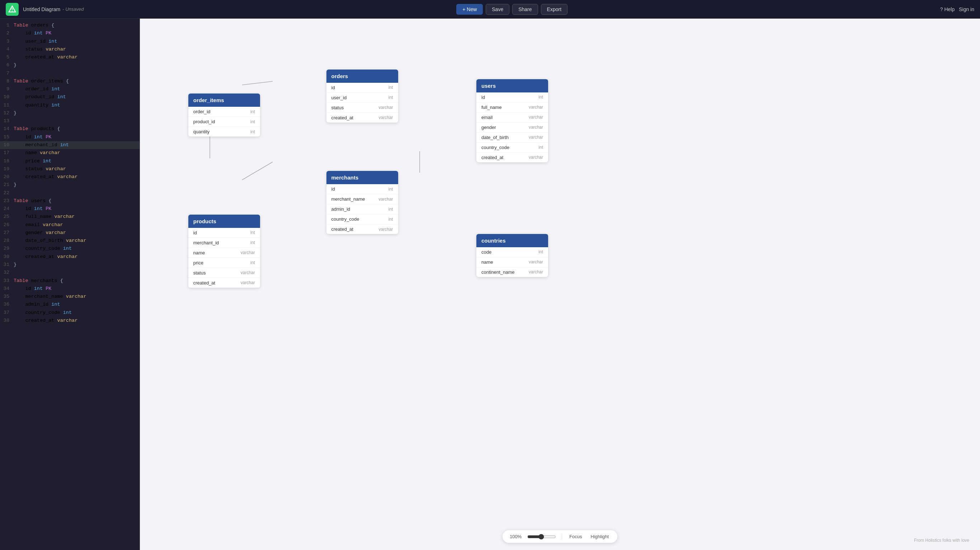 The width and height of the screenshot is (980, 550). I want to click on table-row: merchant_namevarchar, so click(362, 199).